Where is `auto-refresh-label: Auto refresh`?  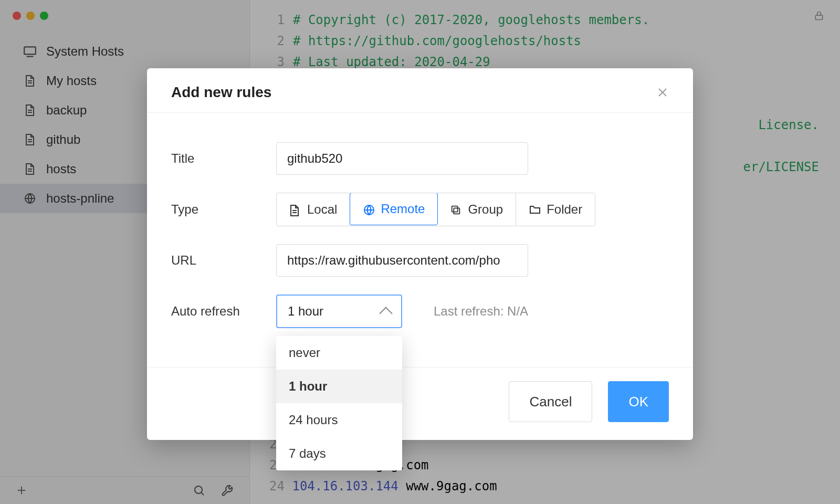 auto-refresh-label: Auto refresh is located at coordinates (224, 311).